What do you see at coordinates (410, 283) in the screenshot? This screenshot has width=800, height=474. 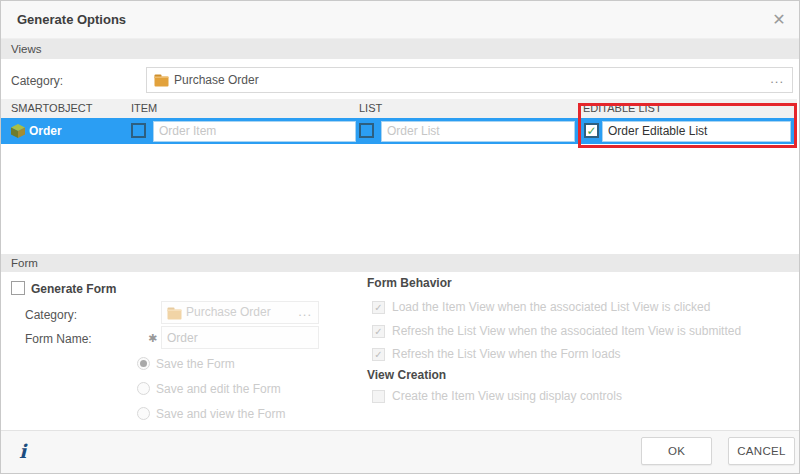 I see `form-behavior-heading: Form Behavior` at bounding box center [410, 283].